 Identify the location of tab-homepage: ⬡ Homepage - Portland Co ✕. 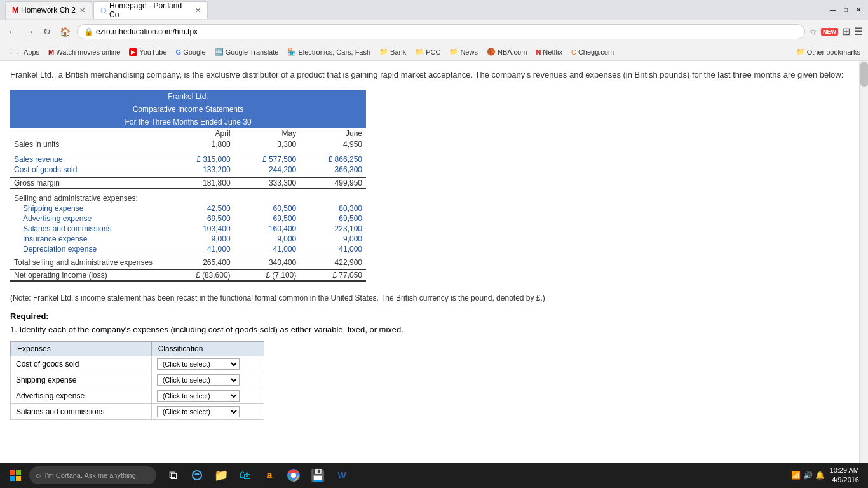
(151, 10).